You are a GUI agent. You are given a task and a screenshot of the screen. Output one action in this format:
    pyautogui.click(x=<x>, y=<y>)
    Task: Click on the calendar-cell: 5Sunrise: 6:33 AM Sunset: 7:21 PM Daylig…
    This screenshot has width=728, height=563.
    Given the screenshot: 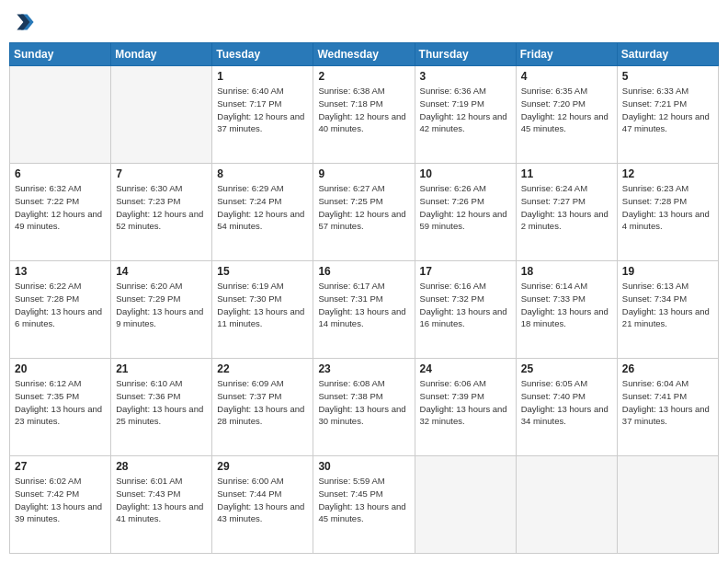 What is the action you would take?
    pyautogui.click(x=667, y=115)
    